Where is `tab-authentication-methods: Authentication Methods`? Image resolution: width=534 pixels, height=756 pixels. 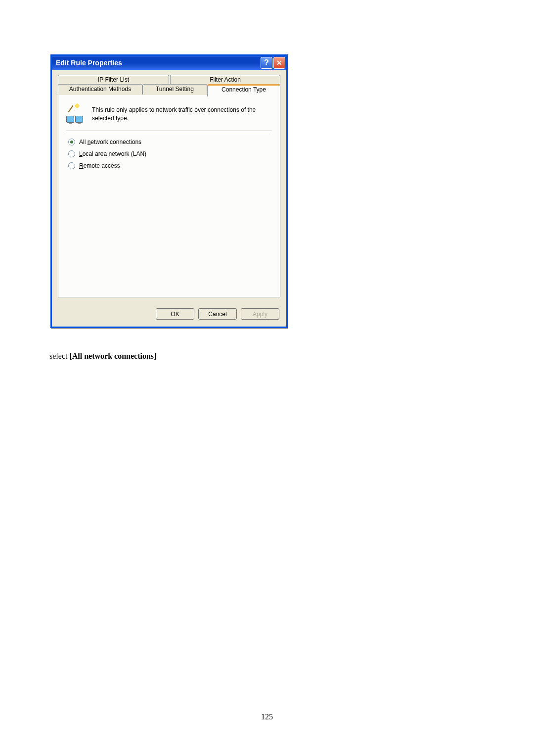 tab-authentication-methods: Authentication Methods is located at coordinates (100, 89).